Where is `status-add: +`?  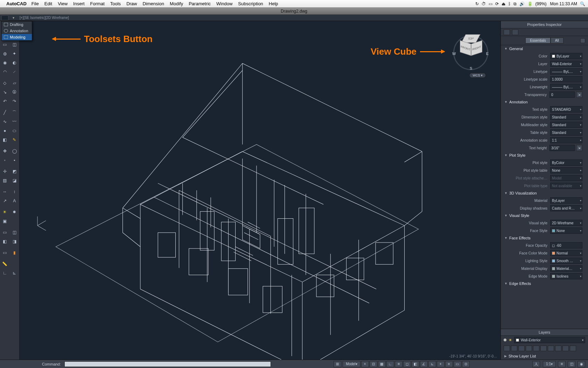 status-add: + is located at coordinates (365, 364).